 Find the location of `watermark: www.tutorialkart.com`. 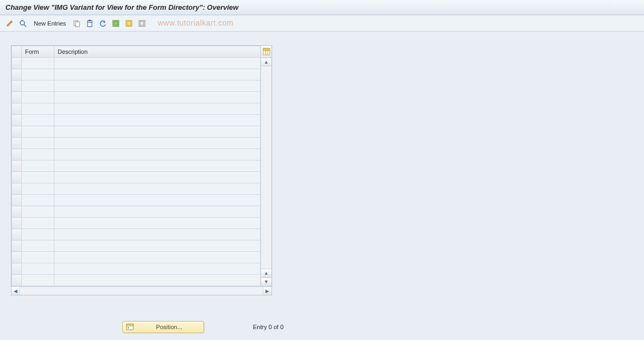

watermark: www.tutorialkart.com is located at coordinates (196, 23).